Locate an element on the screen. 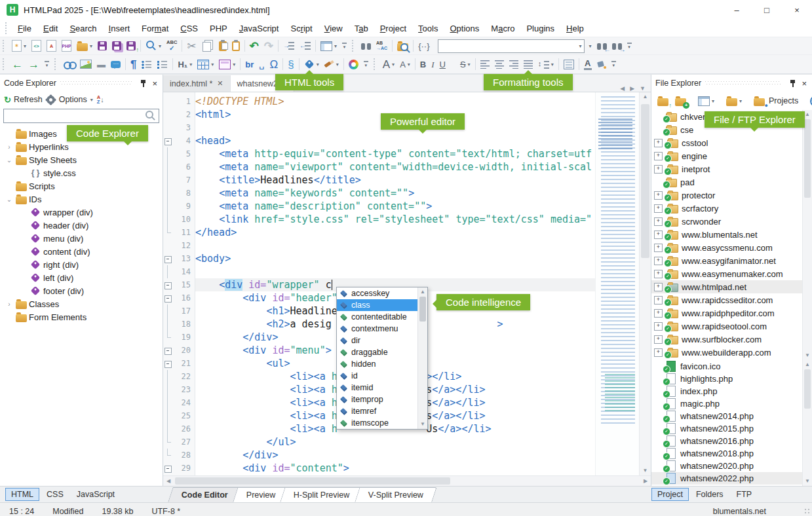 The width and height of the screenshot is (812, 516). autocomplete-item-draggable: draggable is located at coordinates (377, 352).